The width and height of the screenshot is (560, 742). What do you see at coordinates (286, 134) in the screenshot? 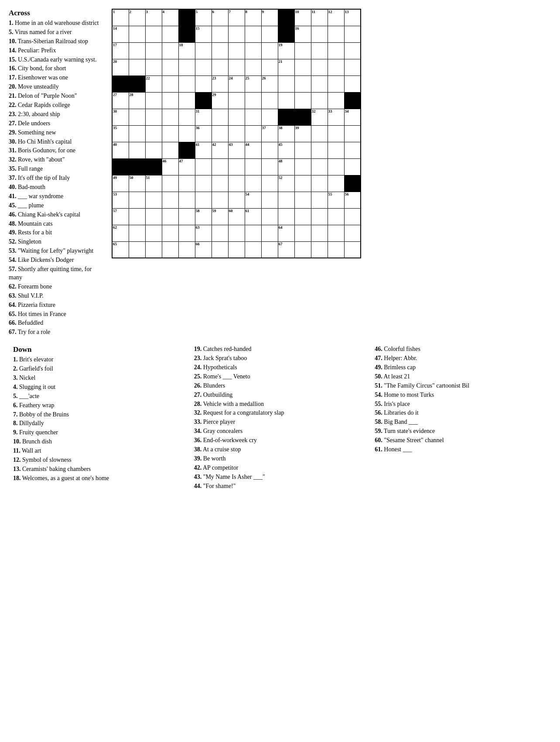
I see `cell-7-10: 38` at bounding box center [286, 134].